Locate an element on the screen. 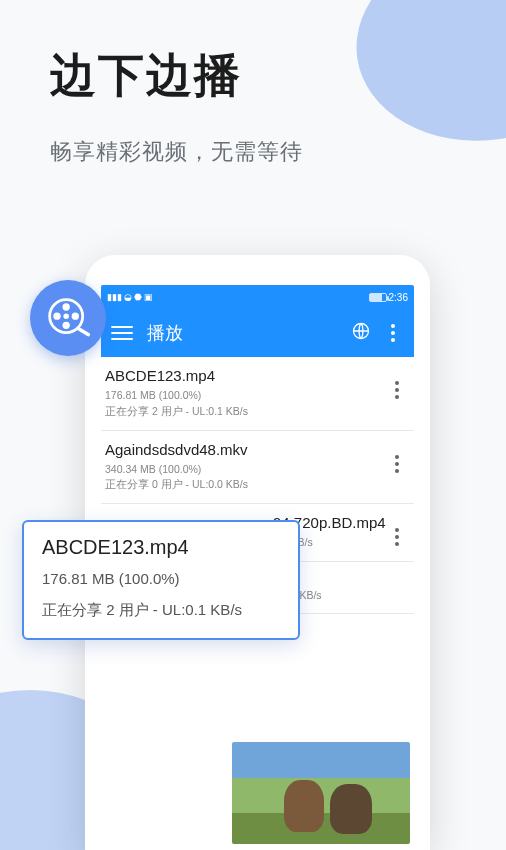 The width and height of the screenshot is (506, 850). film-reel-icon is located at coordinates (68, 318).